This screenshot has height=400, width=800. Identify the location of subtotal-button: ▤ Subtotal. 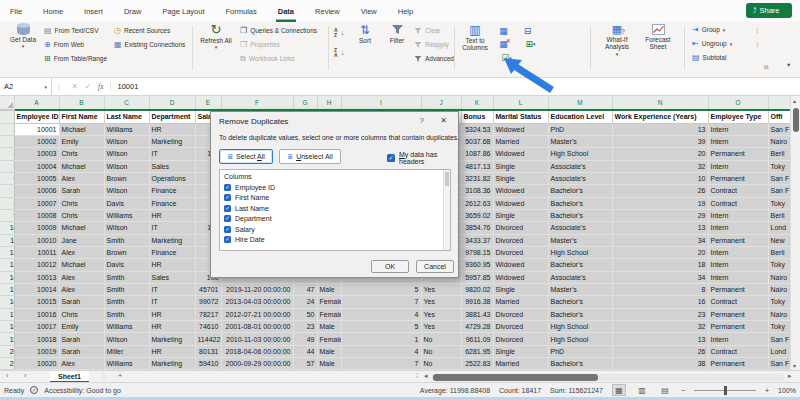
(709, 58).